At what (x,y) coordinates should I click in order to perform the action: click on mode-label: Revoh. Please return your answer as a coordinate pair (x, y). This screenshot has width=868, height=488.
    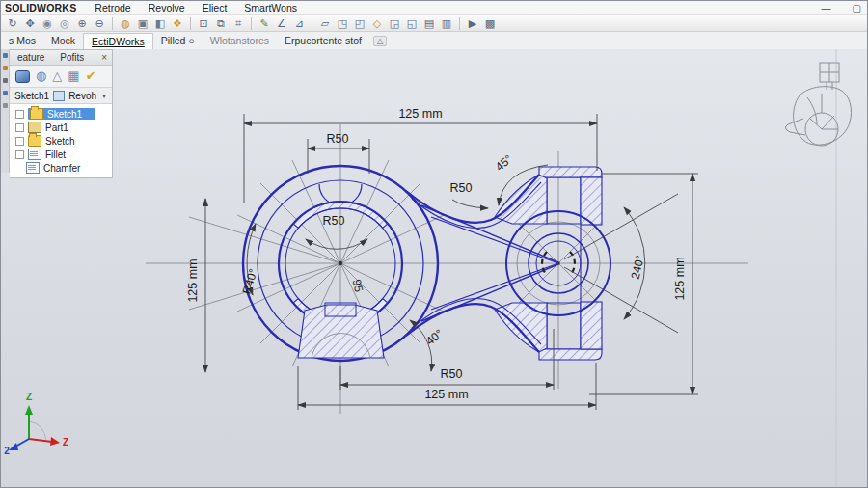
    Looking at the image, I should click on (83, 96).